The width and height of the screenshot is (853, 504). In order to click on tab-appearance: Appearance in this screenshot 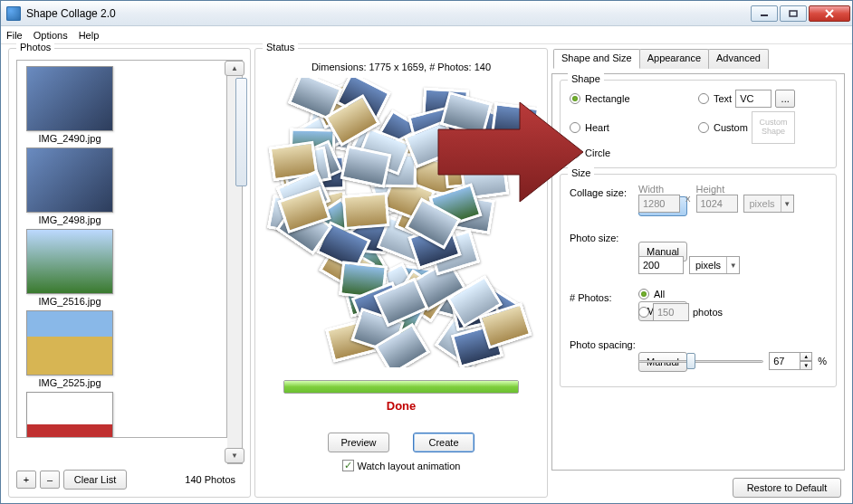, I will do `click(674, 59)`.